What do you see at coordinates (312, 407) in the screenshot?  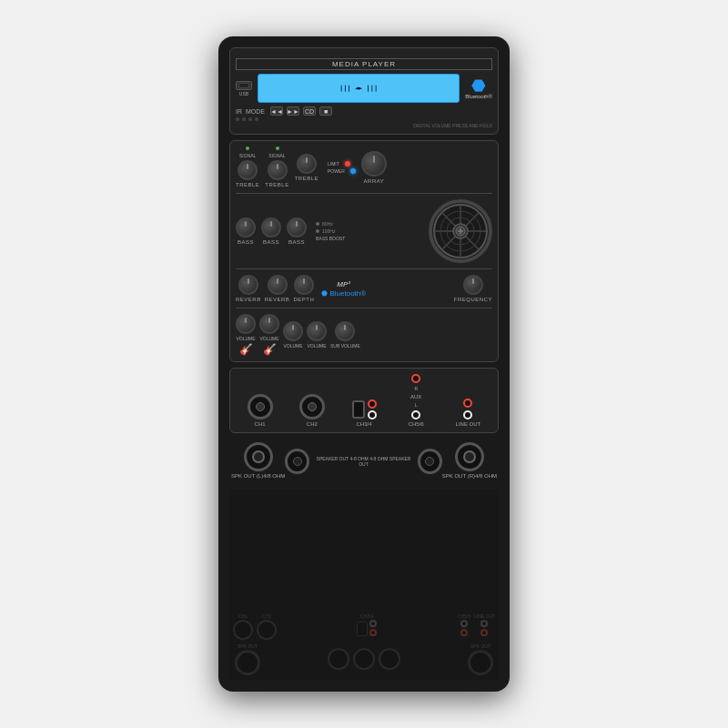 I see `ch2-xlr-jack` at bounding box center [312, 407].